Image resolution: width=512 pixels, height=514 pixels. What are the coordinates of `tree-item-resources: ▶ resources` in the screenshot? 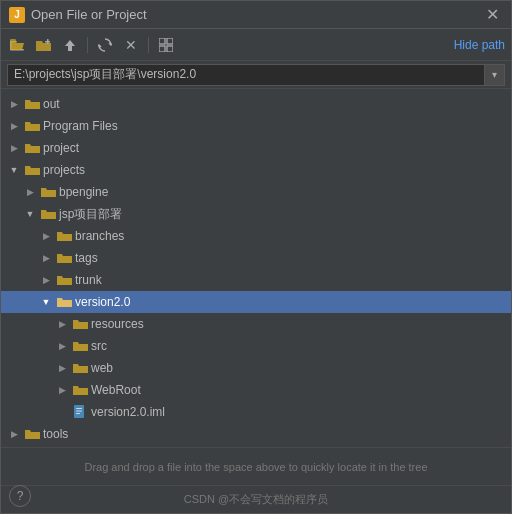 It's located at (256, 324).